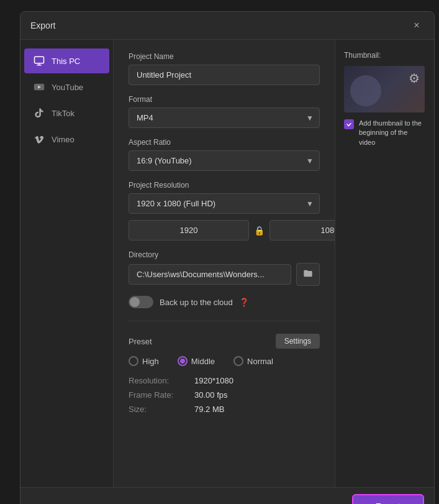 The image size is (439, 504). Describe the element at coordinates (224, 142) in the screenshot. I see `aspect-ratio-label: Aspect Ratio` at that location.